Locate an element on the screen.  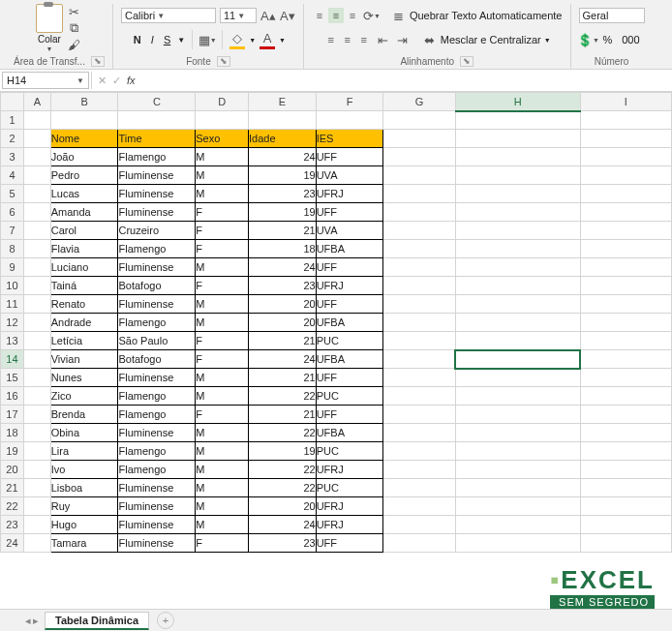
row-header: 17 is located at coordinates (13, 414).